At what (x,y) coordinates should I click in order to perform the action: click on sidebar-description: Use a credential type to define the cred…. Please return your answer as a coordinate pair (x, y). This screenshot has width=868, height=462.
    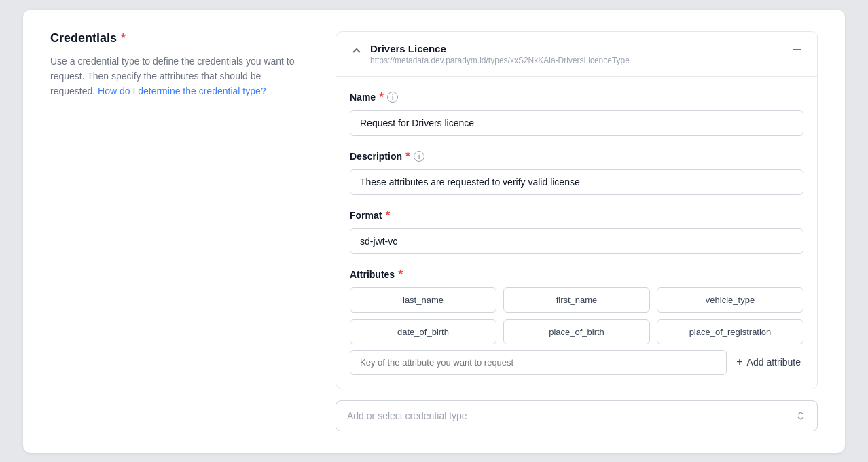
    Looking at the image, I should click on (173, 76).